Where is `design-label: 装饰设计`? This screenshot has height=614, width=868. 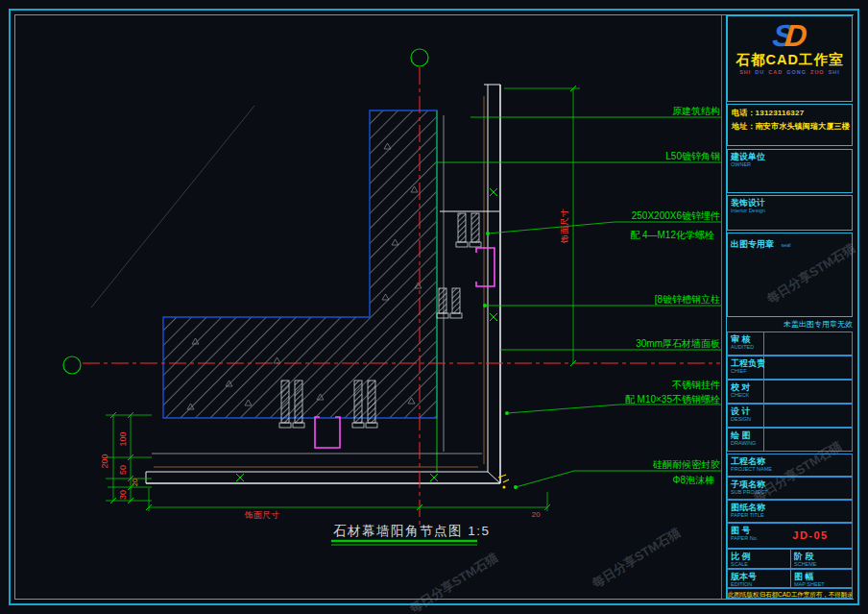
design-label: 装饰设计 is located at coordinates (789, 202).